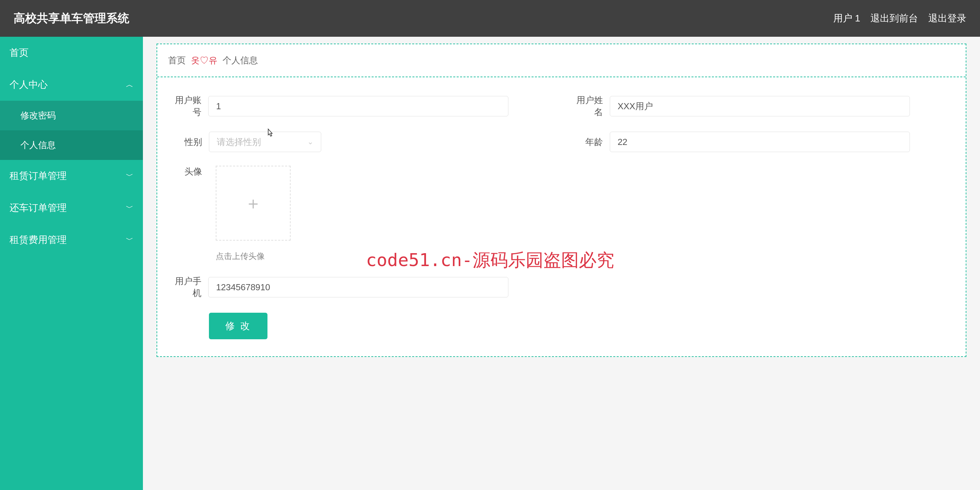 This screenshot has width=980, height=490. I want to click on account-input, so click(358, 106).